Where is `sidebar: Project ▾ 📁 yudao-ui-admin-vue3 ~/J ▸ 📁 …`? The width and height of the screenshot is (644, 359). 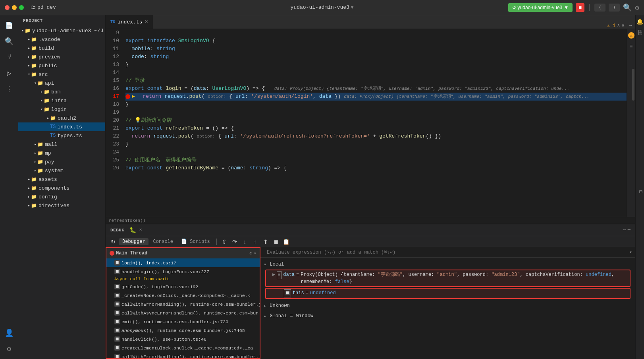
sidebar: Project ▾ 📁 yudao-ui-admin-vue3 ~/J ▸ 📁 … is located at coordinates (62, 187).